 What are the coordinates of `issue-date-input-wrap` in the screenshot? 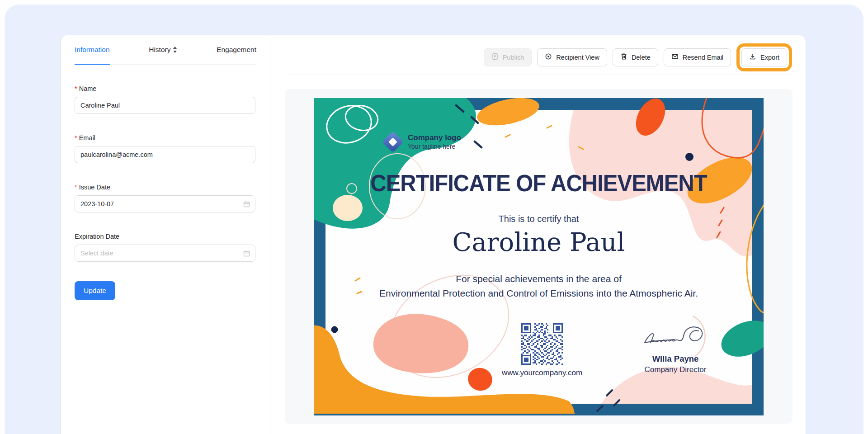 It's located at (165, 204).